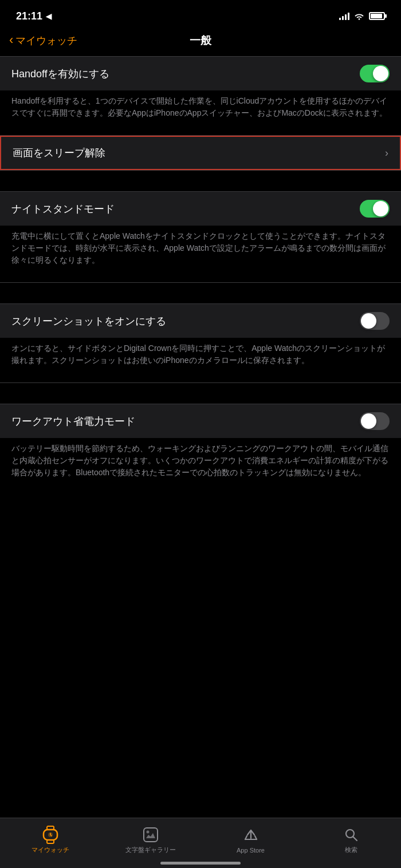  I want to click on workout-toggle-knob, so click(369, 421).